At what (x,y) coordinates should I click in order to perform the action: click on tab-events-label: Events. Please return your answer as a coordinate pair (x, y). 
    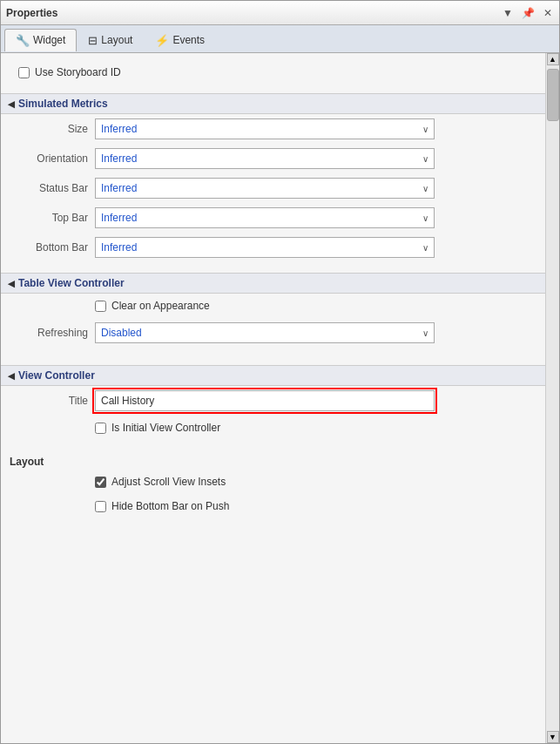
    Looking at the image, I should click on (188, 40).